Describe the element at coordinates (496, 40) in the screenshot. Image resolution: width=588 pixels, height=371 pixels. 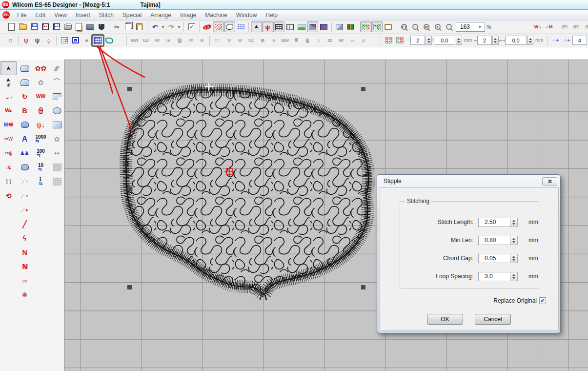
I see `layers-count-updown` at that location.